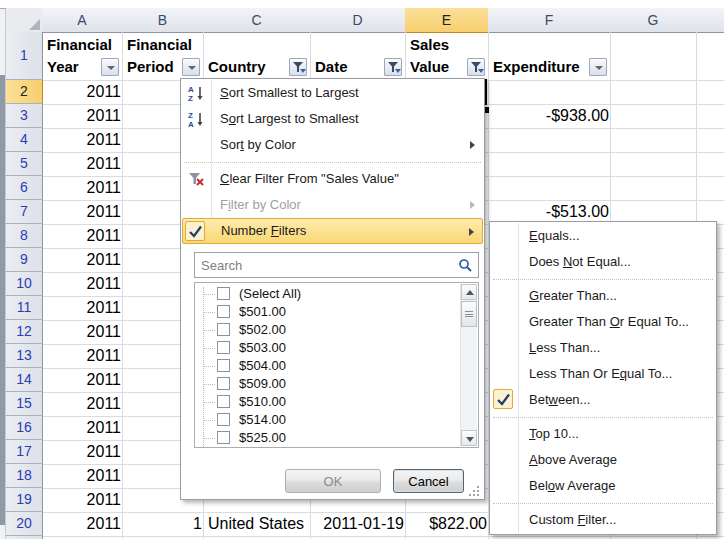 This screenshot has width=724, height=539. Describe the element at coordinates (603, 296) in the screenshot. I see `menu-item-greater-than: Greater Than...` at that location.